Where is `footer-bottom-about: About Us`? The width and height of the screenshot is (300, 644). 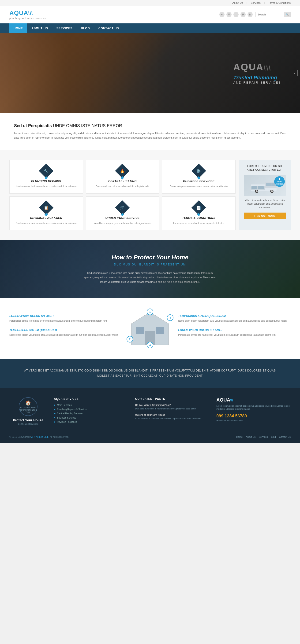 footer-bottom-about: About Us is located at coordinates (251, 437).